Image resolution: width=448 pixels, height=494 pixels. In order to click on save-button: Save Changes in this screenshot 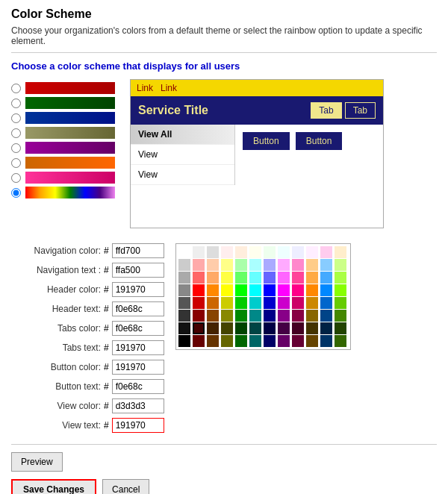, I will do `click(54, 487)`.